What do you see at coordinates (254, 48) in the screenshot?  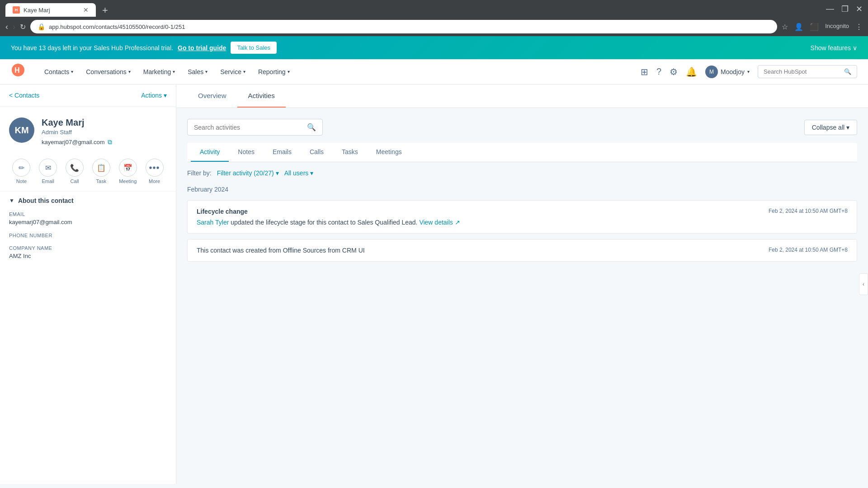 I see `talk-to-sales-button: Talk to Sales` at bounding box center [254, 48].